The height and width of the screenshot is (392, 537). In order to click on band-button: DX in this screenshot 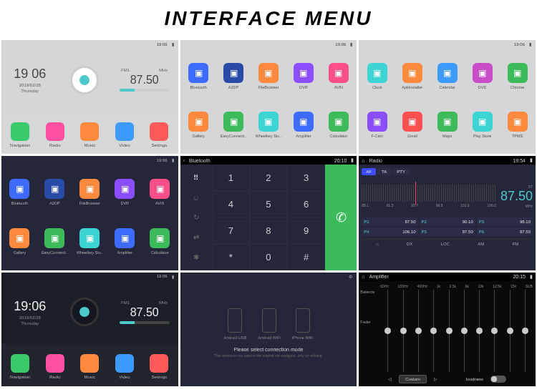, I will do `click(410, 244)`.